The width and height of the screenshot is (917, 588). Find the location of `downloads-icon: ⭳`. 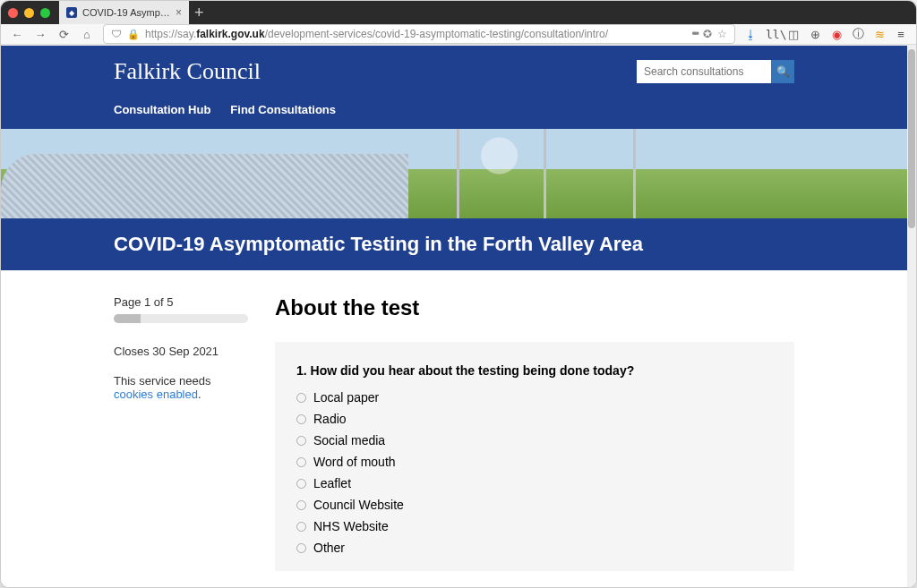

downloads-icon: ⭳ is located at coordinates (750, 34).